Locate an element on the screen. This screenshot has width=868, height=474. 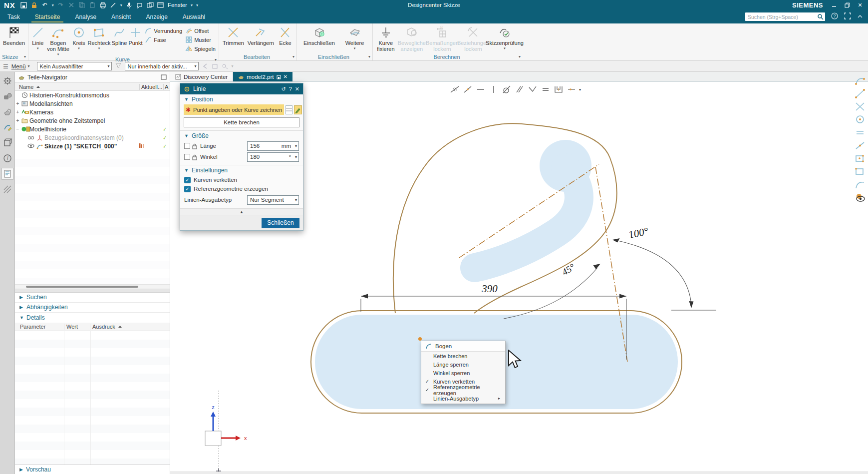
snap-circle-icon is located at coordinates (860, 120).